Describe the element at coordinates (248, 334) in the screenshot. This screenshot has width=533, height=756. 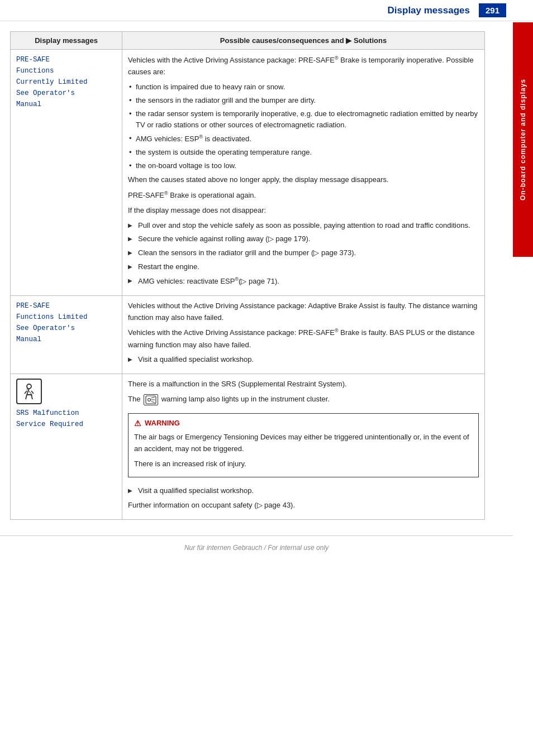
I see `table-row: PRE-SAFEFunctions LimitedSee Operator'sM…` at that location.